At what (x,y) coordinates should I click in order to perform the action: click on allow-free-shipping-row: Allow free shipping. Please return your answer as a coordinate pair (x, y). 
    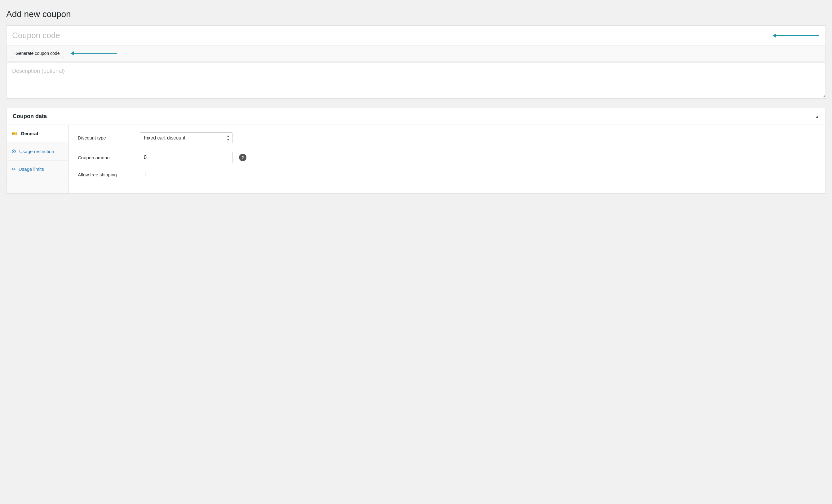
    Looking at the image, I should click on (447, 175).